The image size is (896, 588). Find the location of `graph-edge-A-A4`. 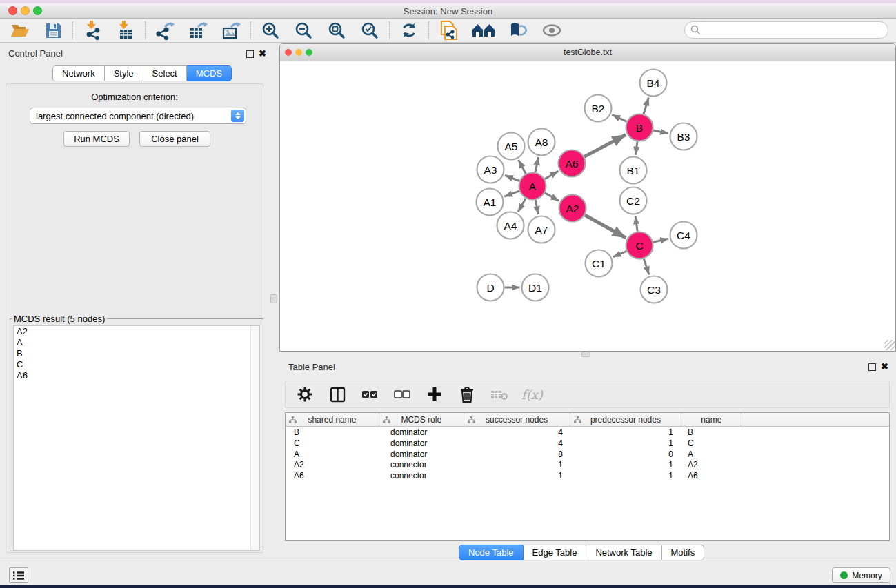

graph-edge-A-A4 is located at coordinates (521, 205).